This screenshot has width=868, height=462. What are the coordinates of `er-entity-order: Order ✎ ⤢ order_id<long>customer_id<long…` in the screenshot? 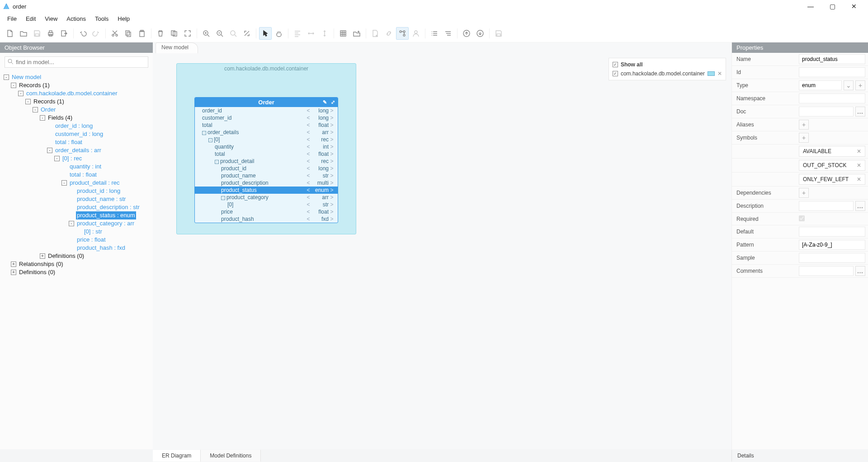 It's located at (266, 160).